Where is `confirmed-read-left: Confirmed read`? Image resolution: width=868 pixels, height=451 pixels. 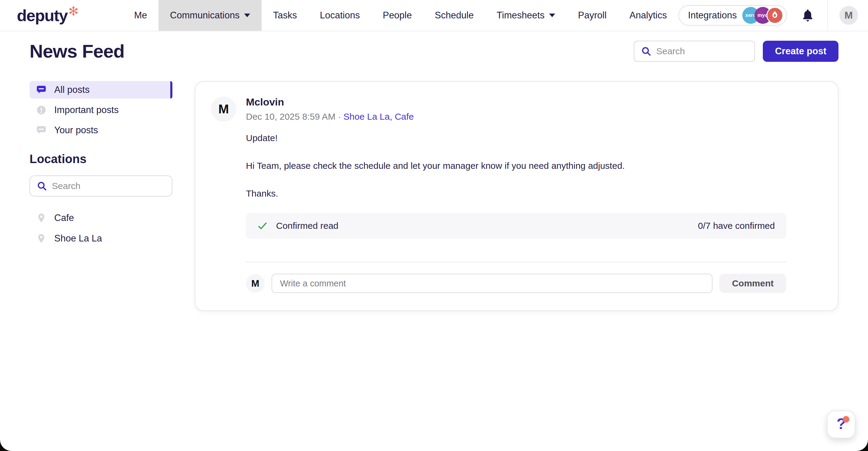 confirmed-read-left: Confirmed read is located at coordinates (298, 226).